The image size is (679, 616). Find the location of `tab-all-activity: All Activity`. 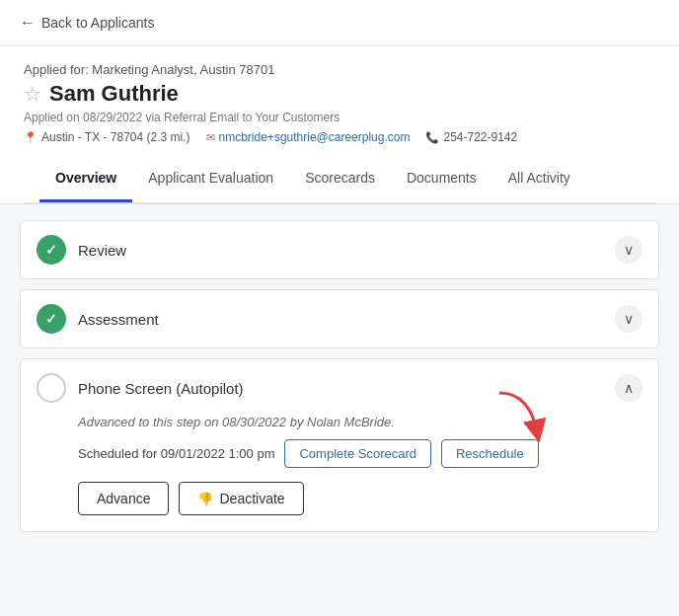

tab-all-activity: All Activity is located at coordinates (539, 180).